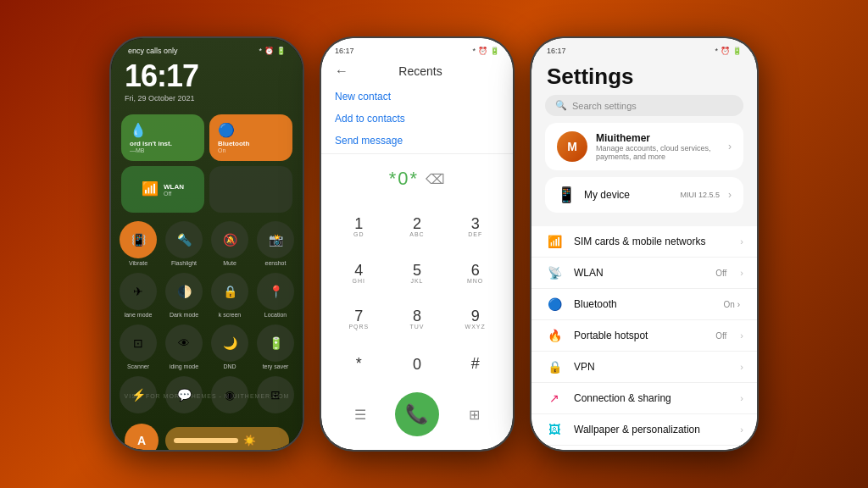 The height and width of the screenshot is (488, 868). Describe the element at coordinates (163, 190) in the screenshot. I see `wlan-tile: 📶 WLAN Off` at that location.